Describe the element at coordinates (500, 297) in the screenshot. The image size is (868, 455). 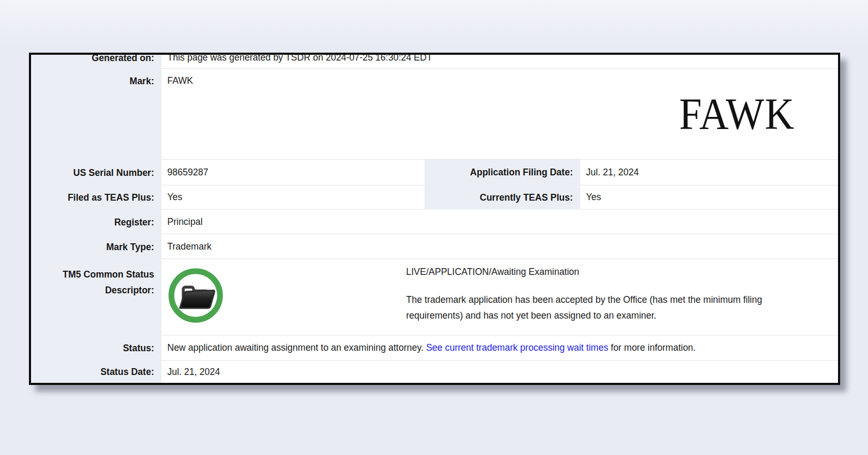
I see `tm5-value-cell: LIVE/APPLICATION/Awaiting Examination Th…` at that location.